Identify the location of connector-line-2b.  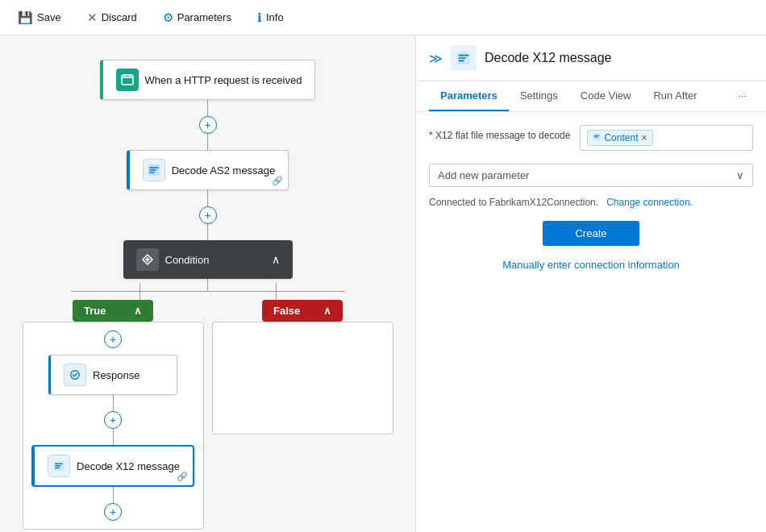
(208, 232).